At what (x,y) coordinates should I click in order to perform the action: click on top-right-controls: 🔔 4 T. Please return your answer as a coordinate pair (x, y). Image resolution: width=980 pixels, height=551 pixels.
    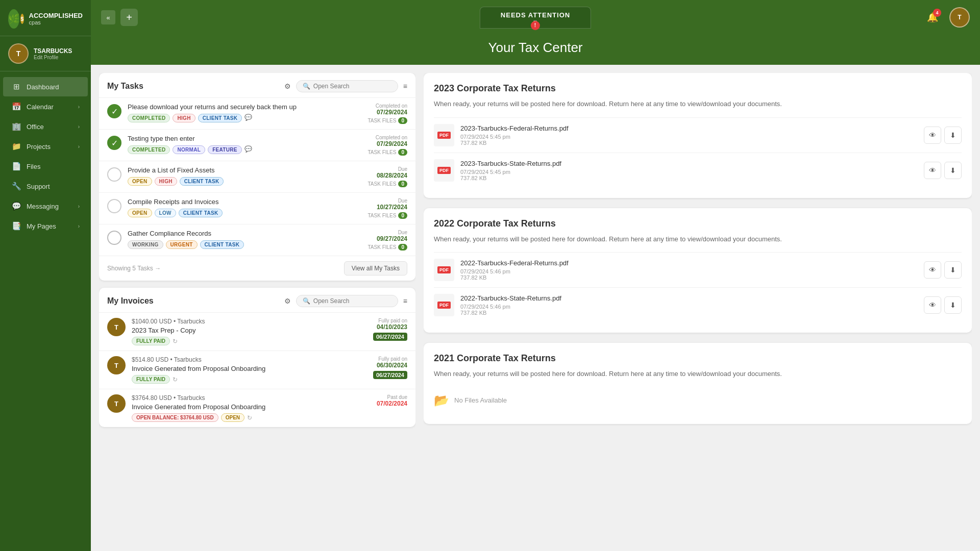
    Looking at the image, I should click on (947, 17).